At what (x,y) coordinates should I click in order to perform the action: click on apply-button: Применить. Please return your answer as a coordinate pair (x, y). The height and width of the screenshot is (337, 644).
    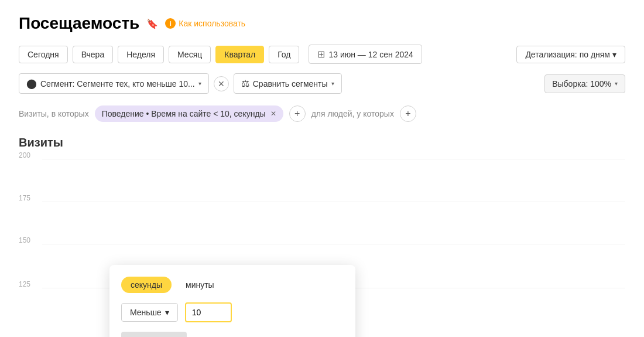
    Looking at the image, I should click on (154, 334).